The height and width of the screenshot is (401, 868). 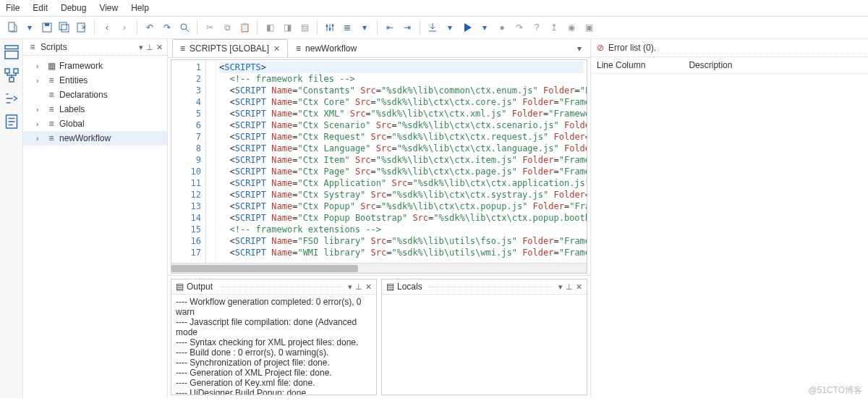 I want to click on rail-projects-icon, so click(x=12, y=52).